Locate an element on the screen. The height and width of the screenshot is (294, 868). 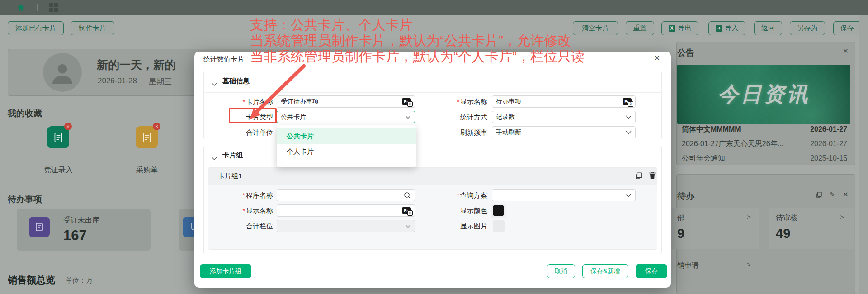
stat-method-select: 记录数 is located at coordinates (564, 117).